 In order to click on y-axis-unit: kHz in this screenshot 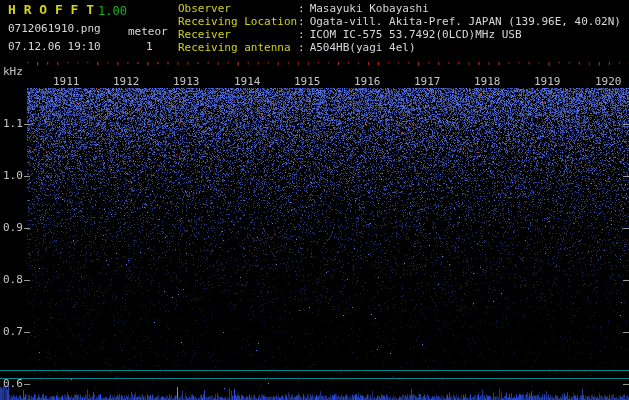, I will do `click(13, 72)`.